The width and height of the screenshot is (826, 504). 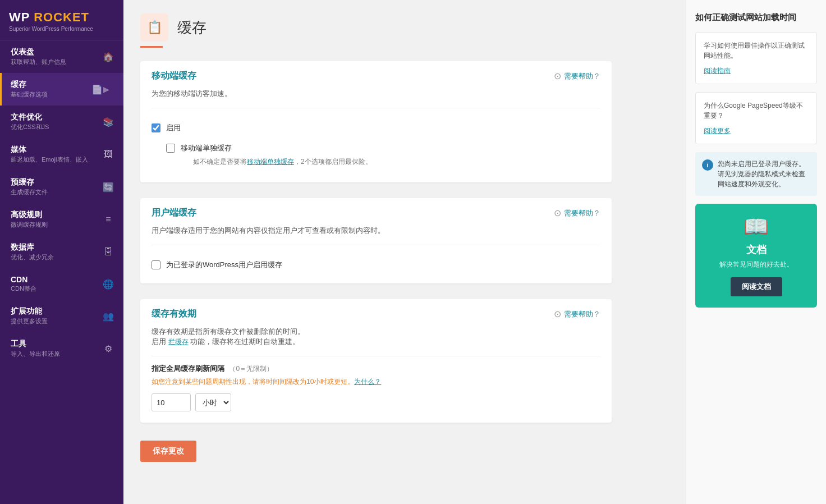 What do you see at coordinates (717, 71) in the screenshot?
I see `read-guide-link: 阅读指南` at bounding box center [717, 71].